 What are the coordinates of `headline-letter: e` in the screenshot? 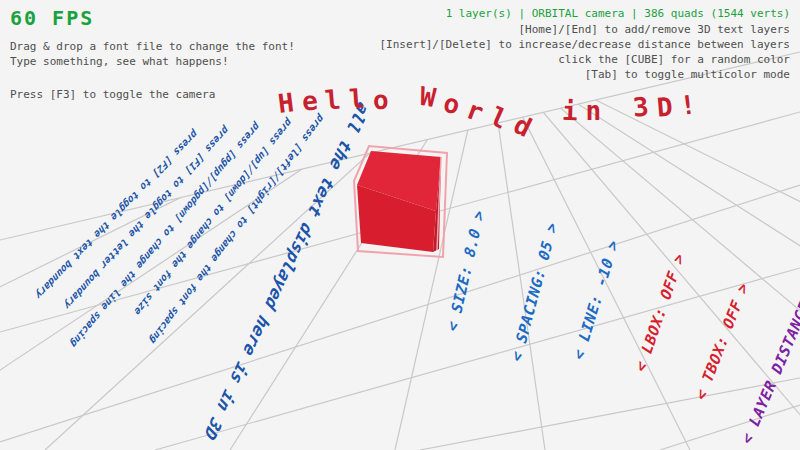 It's located at (310, 100).